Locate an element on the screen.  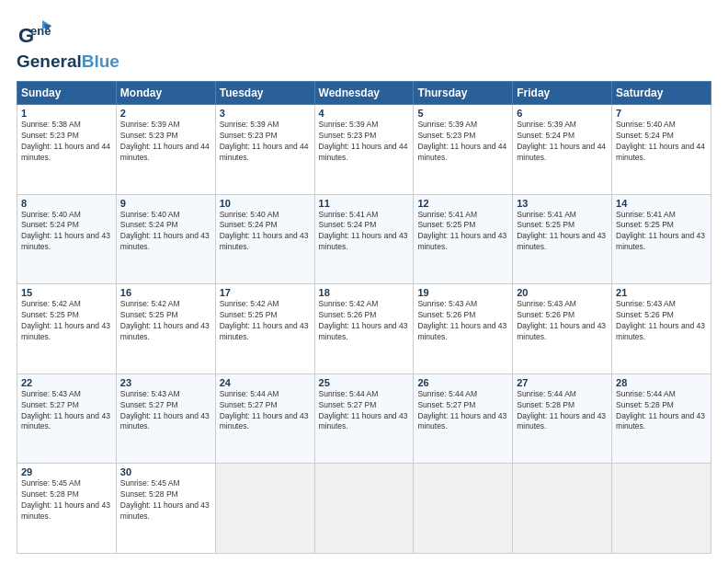
logo: G eneral General Blue is located at coordinates (68, 44).